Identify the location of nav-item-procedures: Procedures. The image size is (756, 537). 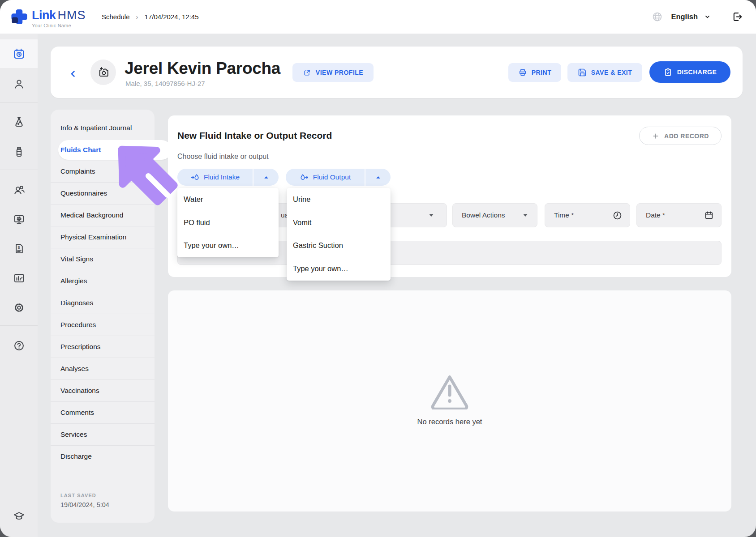
(103, 325).